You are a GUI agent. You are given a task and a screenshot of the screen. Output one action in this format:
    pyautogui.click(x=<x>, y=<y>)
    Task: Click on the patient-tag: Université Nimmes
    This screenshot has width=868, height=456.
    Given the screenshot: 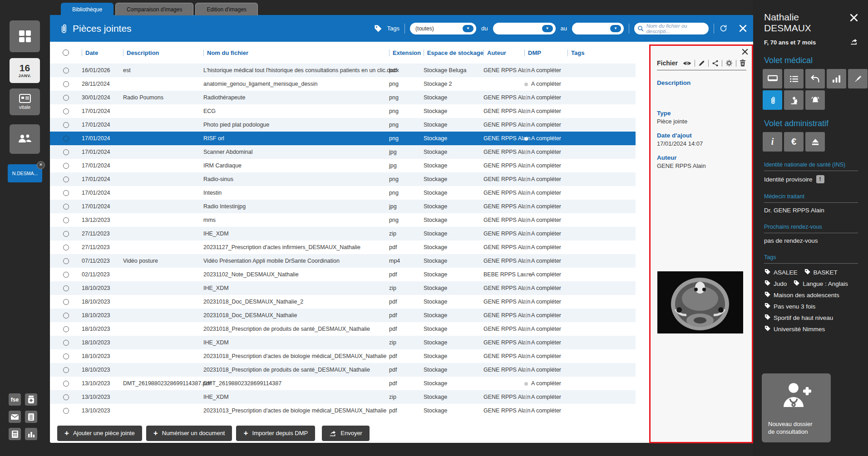 What is the action you would take?
    pyautogui.click(x=794, y=329)
    